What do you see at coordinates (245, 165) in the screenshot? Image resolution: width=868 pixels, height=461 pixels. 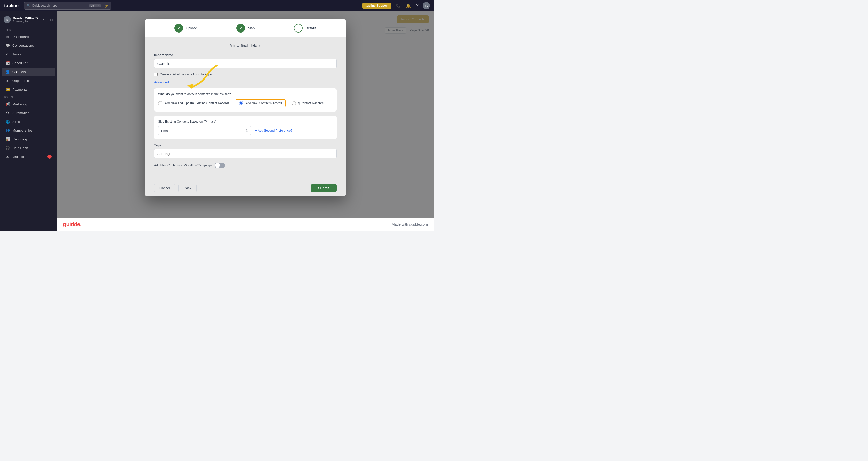 I see `workflow-row: Add New Contacts to Workflow/Campaign` at bounding box center [245, 165].